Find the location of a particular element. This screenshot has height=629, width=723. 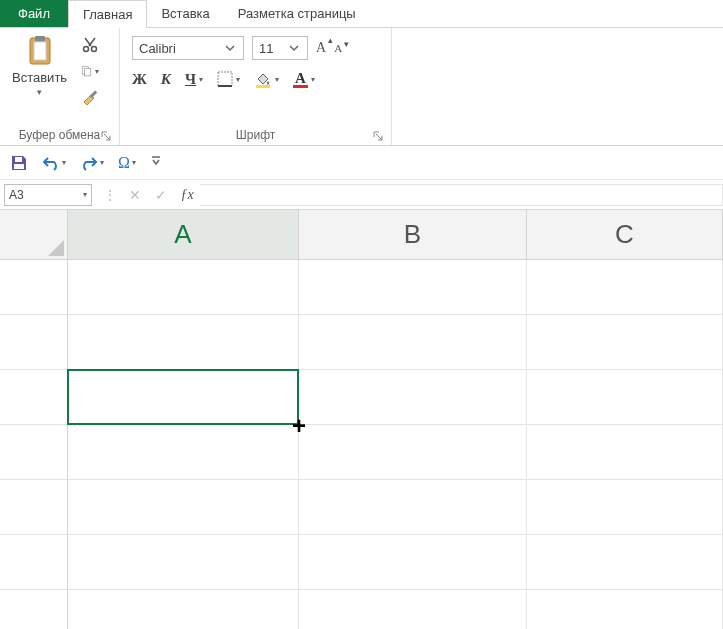

increase-font-button: A▴ is located at coordinates (321, 48).